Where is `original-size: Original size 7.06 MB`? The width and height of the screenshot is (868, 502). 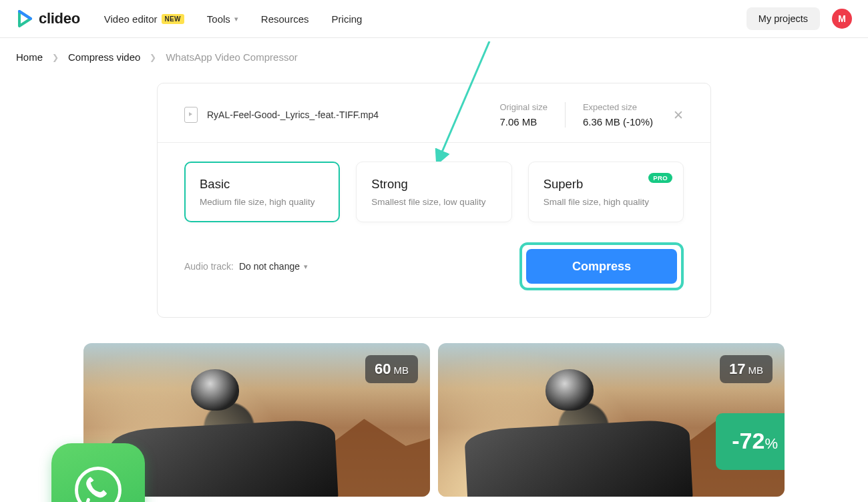 original-size: Original size 7.06 MB is located at coordinates (523, 115).